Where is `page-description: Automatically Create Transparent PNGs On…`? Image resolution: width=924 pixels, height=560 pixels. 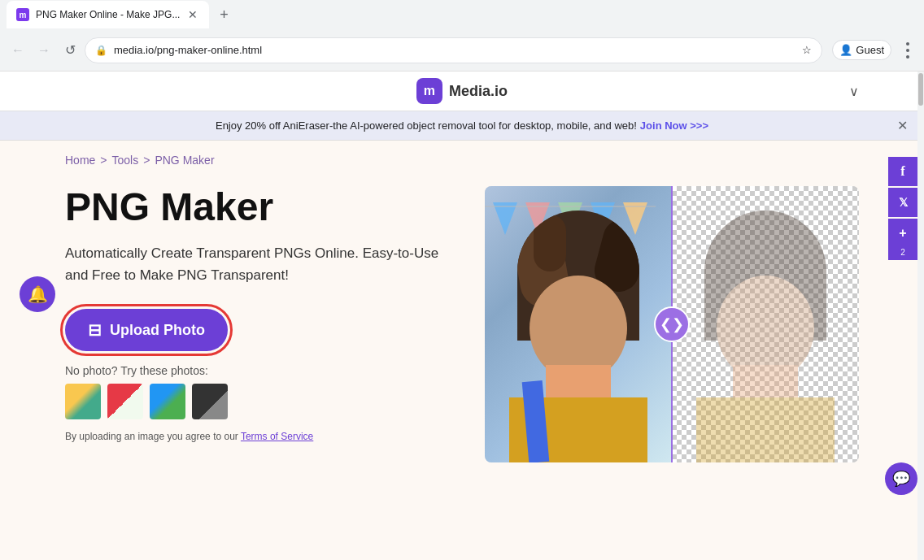
page-description: Automatically Create Transparent PNGs On… is located at coordinates (259, 264).